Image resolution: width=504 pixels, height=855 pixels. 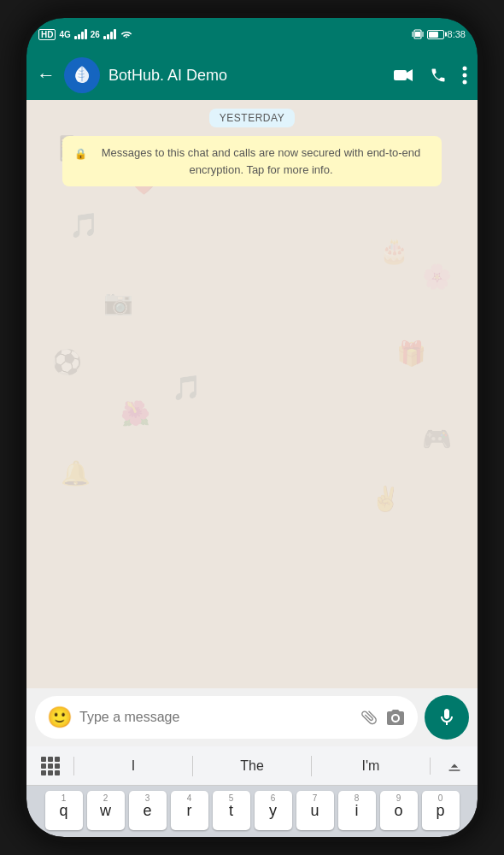 I want to click on key-letter-r: r, so click(x=190, y=811).